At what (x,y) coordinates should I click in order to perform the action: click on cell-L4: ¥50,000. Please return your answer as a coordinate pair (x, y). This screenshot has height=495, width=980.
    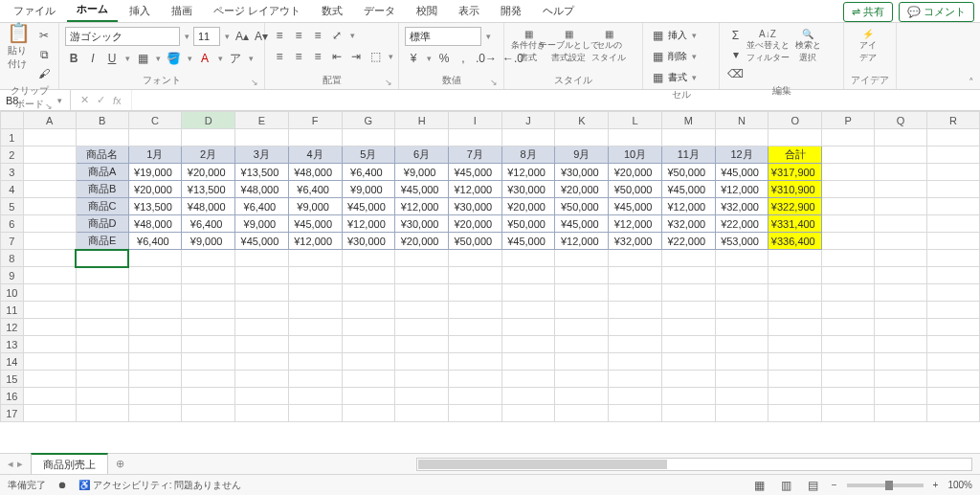
    Looking at the image, I should click on (635, 190).